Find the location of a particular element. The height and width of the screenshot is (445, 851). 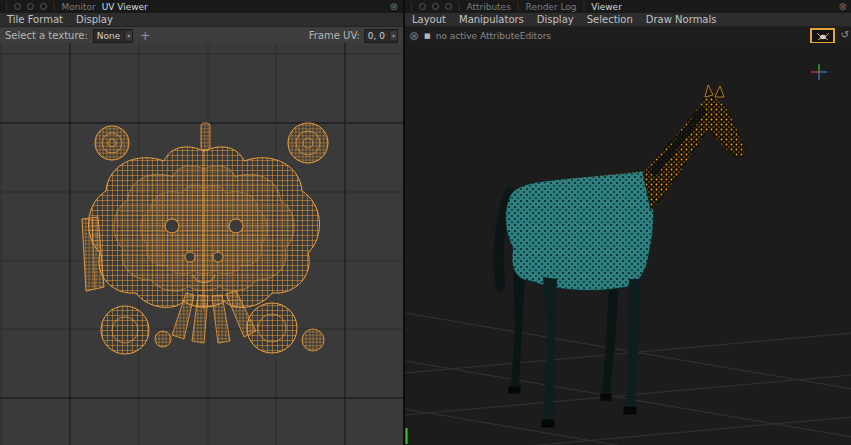

texture-dropdown-value: None is located at coordinates (108, 36).